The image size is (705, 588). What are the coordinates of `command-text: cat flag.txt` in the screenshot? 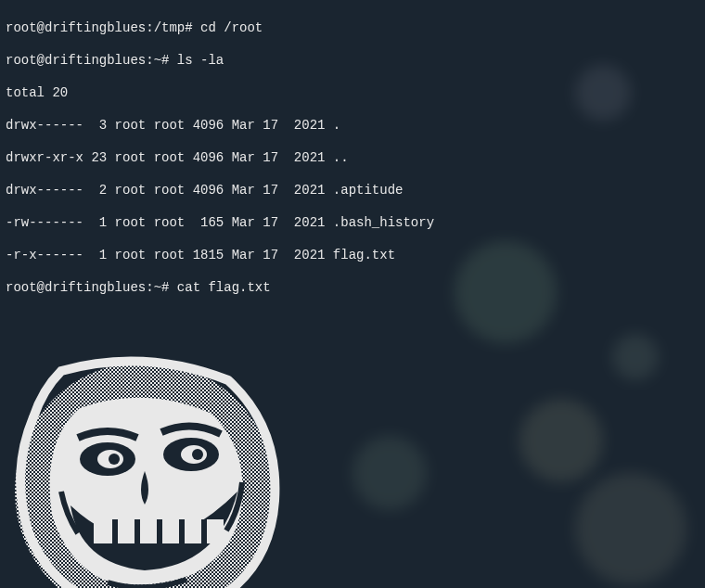 It's located at (224, 288).